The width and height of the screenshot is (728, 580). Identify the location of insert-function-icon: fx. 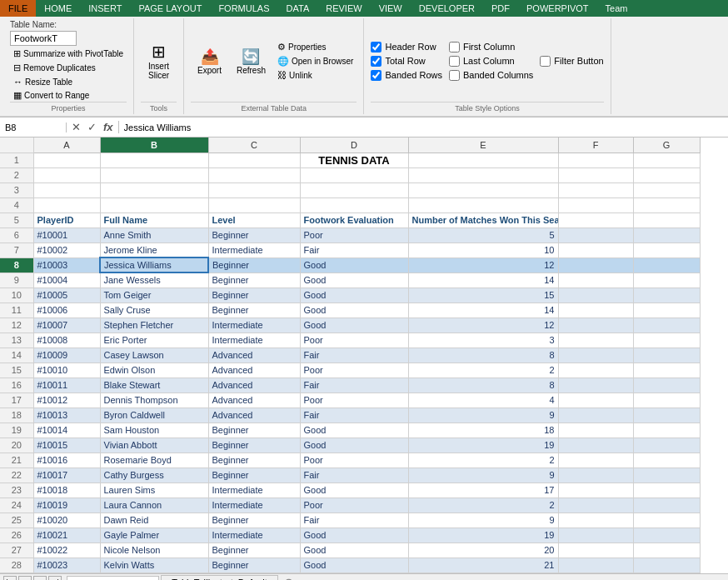
(108, 127).